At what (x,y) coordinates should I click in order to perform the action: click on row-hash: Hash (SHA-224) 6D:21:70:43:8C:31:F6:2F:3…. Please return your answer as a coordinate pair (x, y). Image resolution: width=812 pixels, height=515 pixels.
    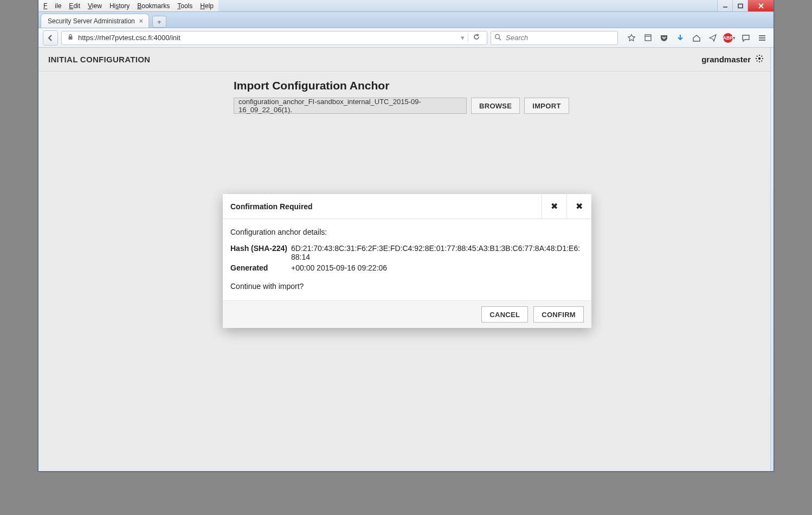
    Looking at the image, I should click on (407, 253).